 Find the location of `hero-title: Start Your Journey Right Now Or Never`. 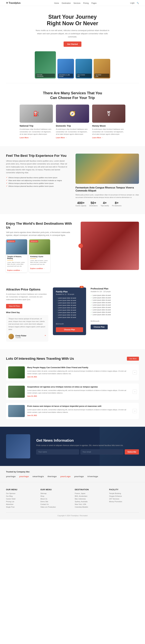

hero-title: Start Your Journey Right Now Or Never is located at coordinates (73, 20).